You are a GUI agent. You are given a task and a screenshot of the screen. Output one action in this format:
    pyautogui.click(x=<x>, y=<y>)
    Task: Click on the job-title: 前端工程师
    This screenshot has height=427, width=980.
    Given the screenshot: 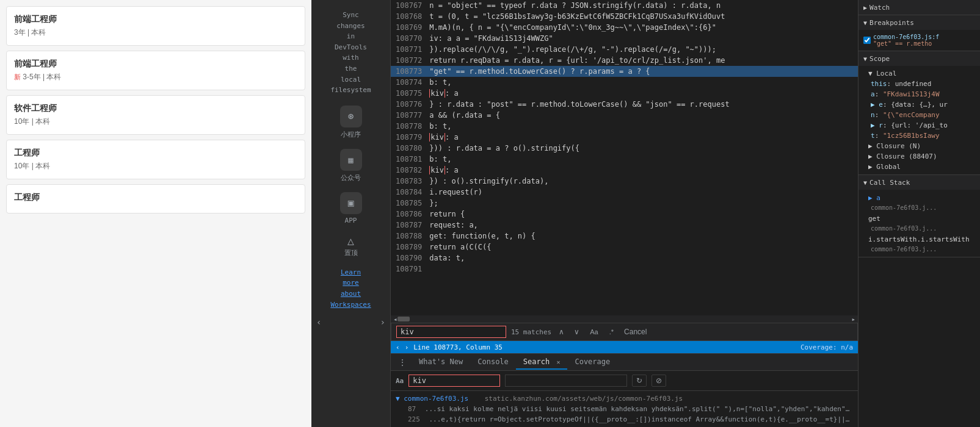 What is the action you would take?
    pyautogui.click(x=156, y=20)
    